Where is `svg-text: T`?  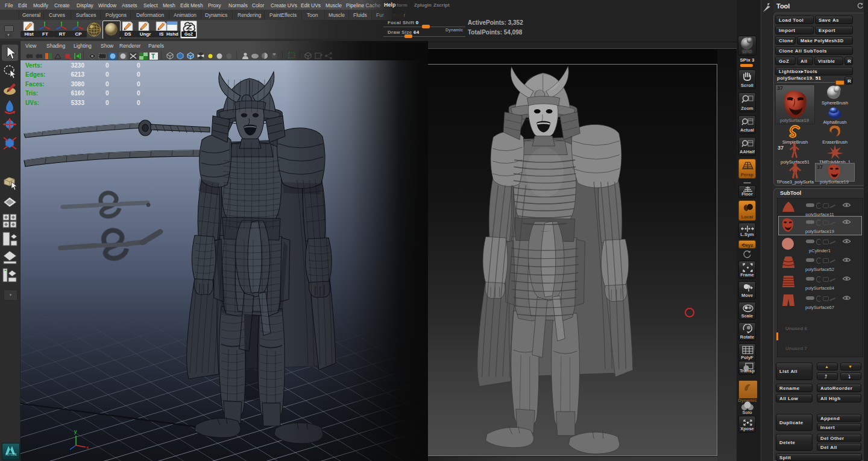 svg-text: T is located at coordinates (153, 57).